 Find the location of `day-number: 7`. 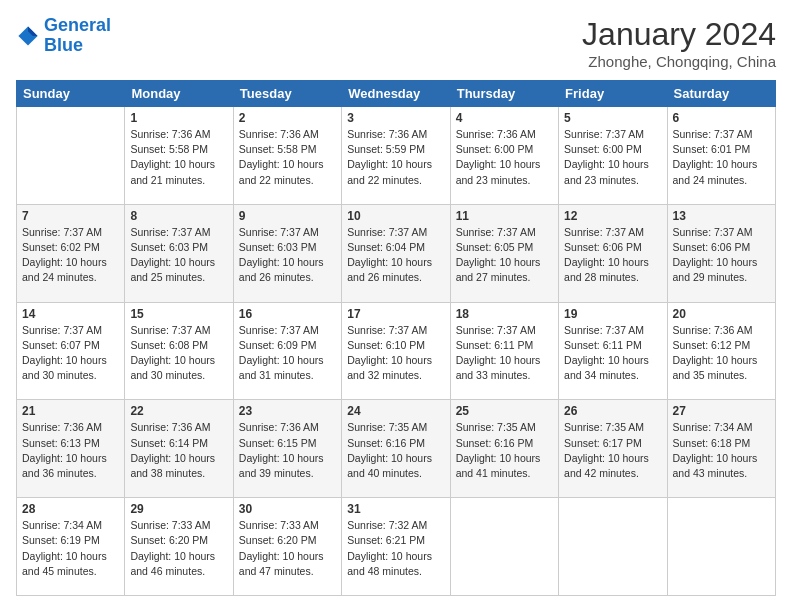

day-number: 7 is located at coordinates (70, 216).